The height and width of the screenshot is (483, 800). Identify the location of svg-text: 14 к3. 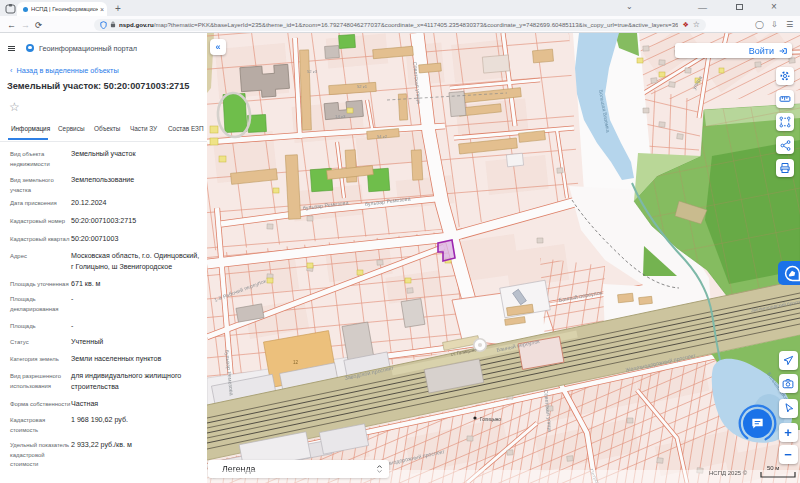
(340, 116).